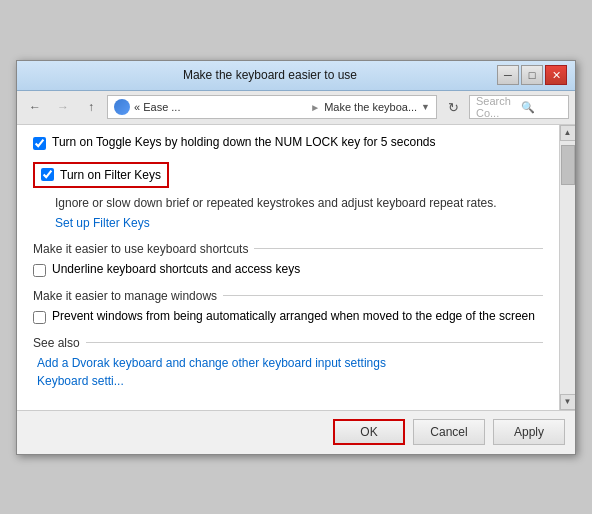  I want to click on filter-keys-description: Ignore or slow down brief or repeated ke…, so click(299, 203).